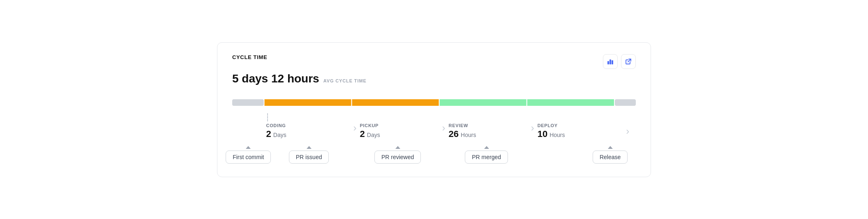  What do you see at coordinates (280, 135) in the screenshot?
I see `stage-coding-unit: Days` at bounding box center [280, 135].